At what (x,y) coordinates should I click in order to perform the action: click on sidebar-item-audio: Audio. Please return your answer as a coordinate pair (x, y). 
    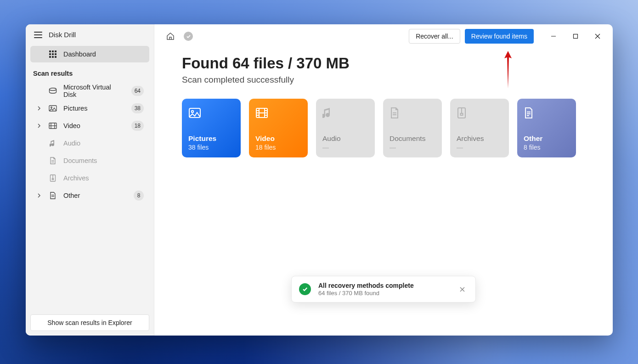
    Looking at the image, I should click on (90, 143).